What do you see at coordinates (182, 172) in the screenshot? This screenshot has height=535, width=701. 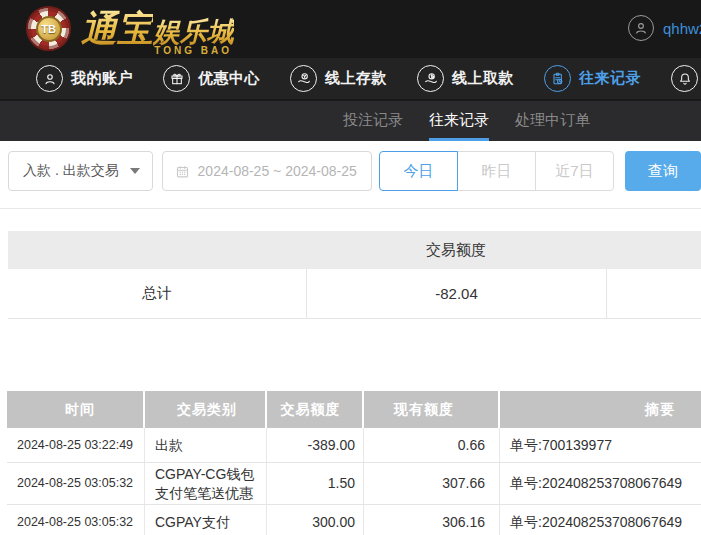 I see `calendar-icon` at bounding box center [182, 172].